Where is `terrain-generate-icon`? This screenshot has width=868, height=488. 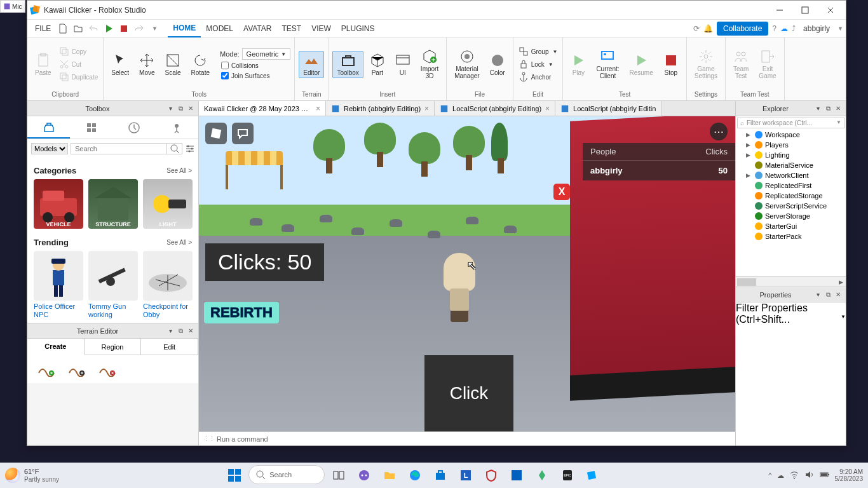 terrain-generate-icon is located at coordinates (46, 369).